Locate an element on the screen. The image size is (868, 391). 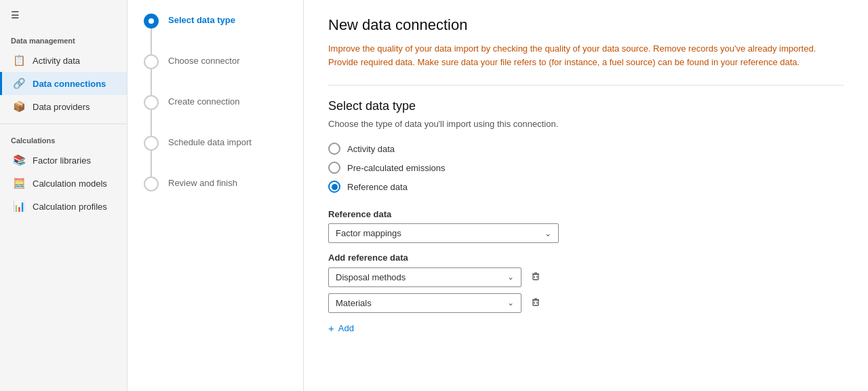
sidebar-item-label: Factor libraries is located at coordinates (62, 160).